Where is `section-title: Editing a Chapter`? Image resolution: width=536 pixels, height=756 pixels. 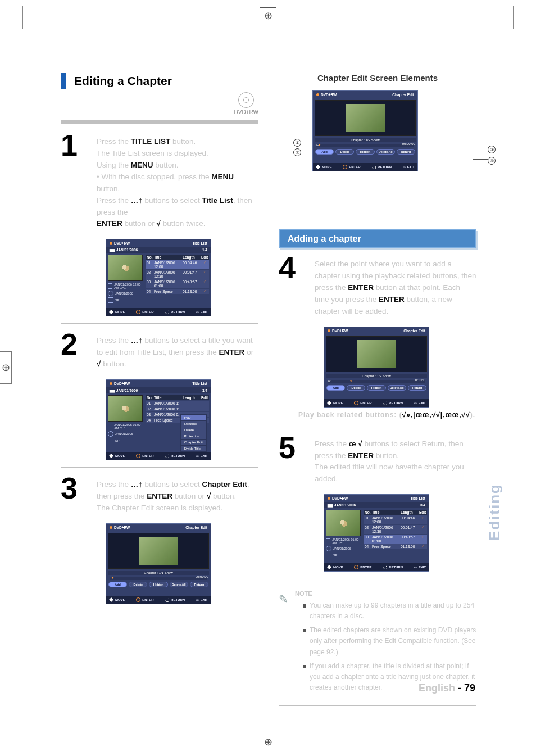 section-title: Editing a Chapter is located at coordinates (123, 81).